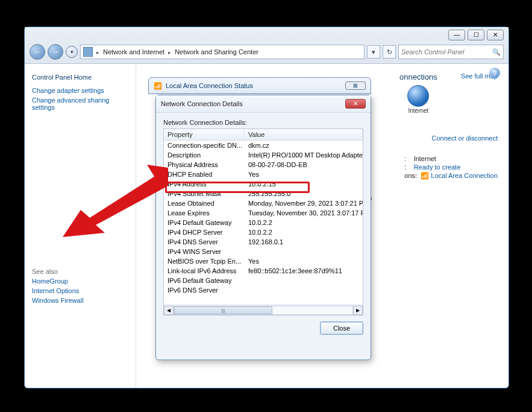 This screenshot has width=532, height=412. I want to click on status-close-button: ⊠, so click(355, 86).